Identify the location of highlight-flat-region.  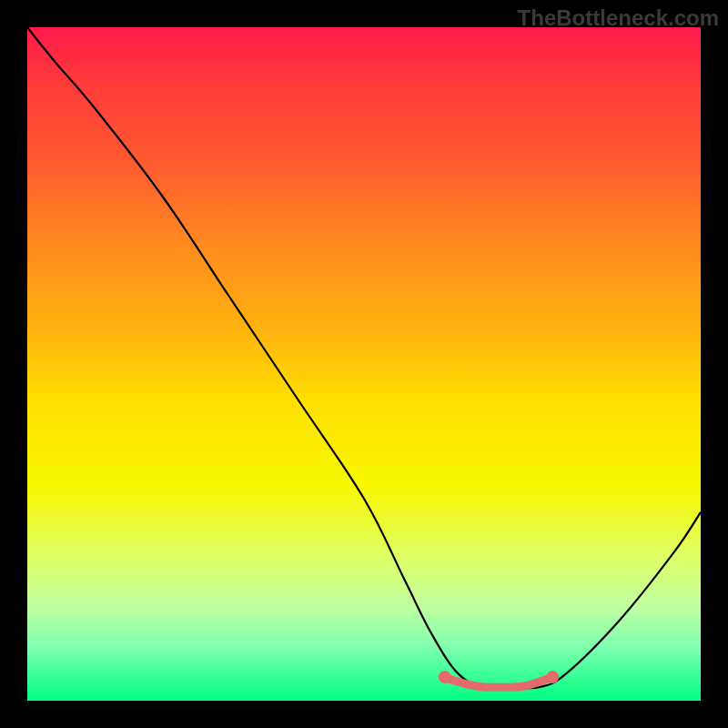
(499, 682).